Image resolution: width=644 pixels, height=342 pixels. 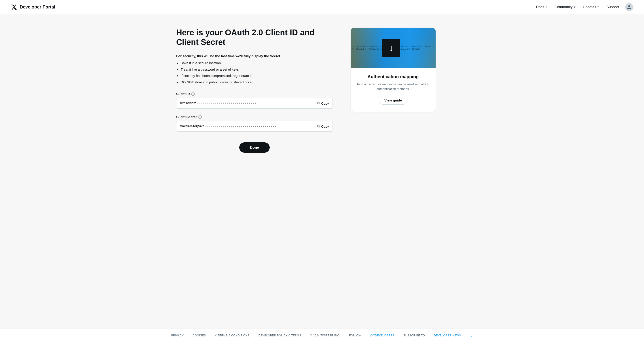 What do you see at coordinates (323, 103) in the screenshot?
I see `client-id-copy-button: ⧉ Copy` at bounding box center [323, 103].